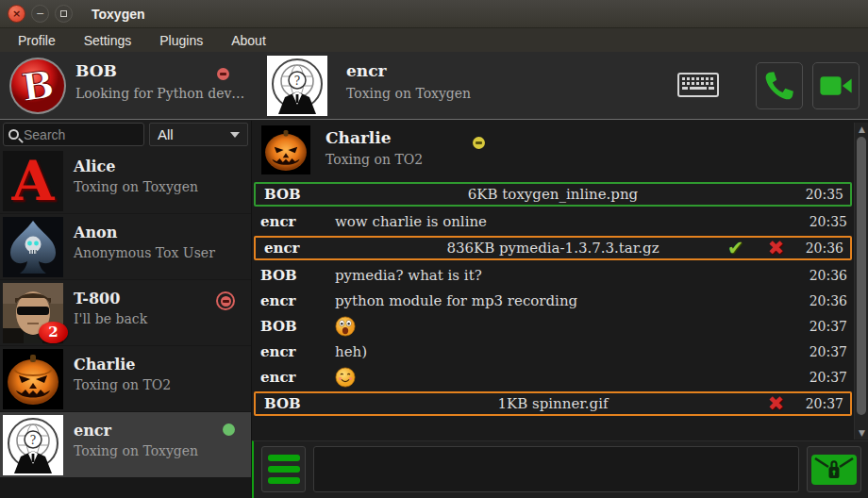  What do you see at coordinates (235, 135) in the screenshot?
I see `chevron-down-icon` at bounding box center [235, 135].